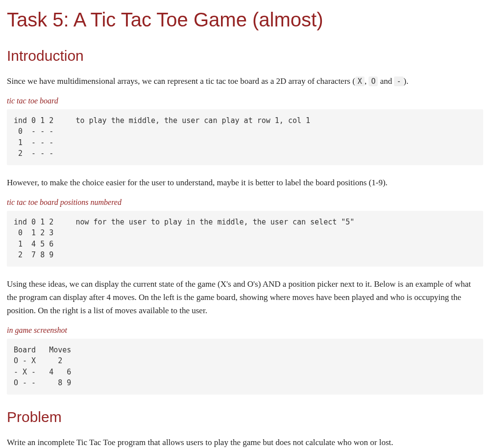  What do you see at coordinates (245, 298) in the screenshot?
I see `intro-paragraph-3: Using these ideas, we can display the cu…` at bounding box center [245, 298].